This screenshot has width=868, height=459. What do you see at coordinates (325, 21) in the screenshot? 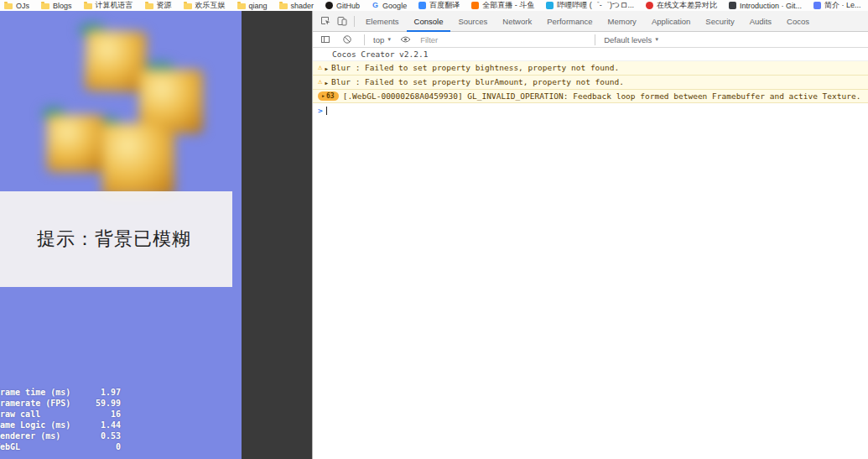
I see `inspect-element-icon` at bounding box center [325, 21].